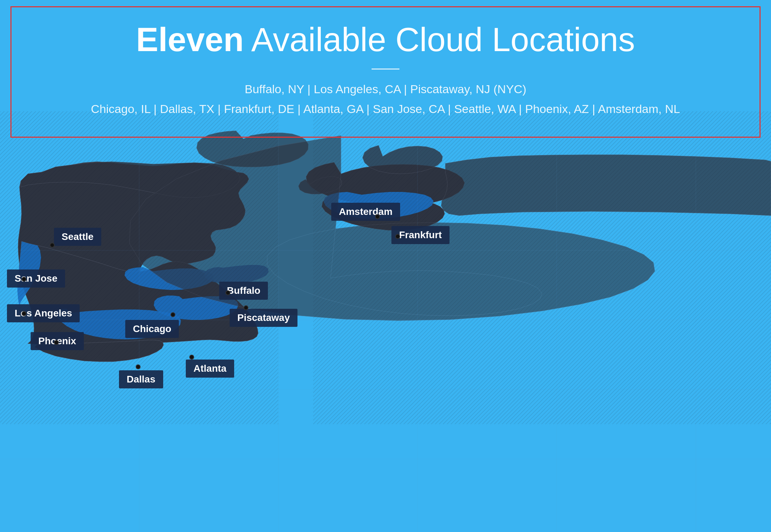 The width and height of the screenshot is (771, 532). What do you see at coordinates (398, 236) in the screenshot?
I see `frankfurt-dot` at bounding box center [398, 236].